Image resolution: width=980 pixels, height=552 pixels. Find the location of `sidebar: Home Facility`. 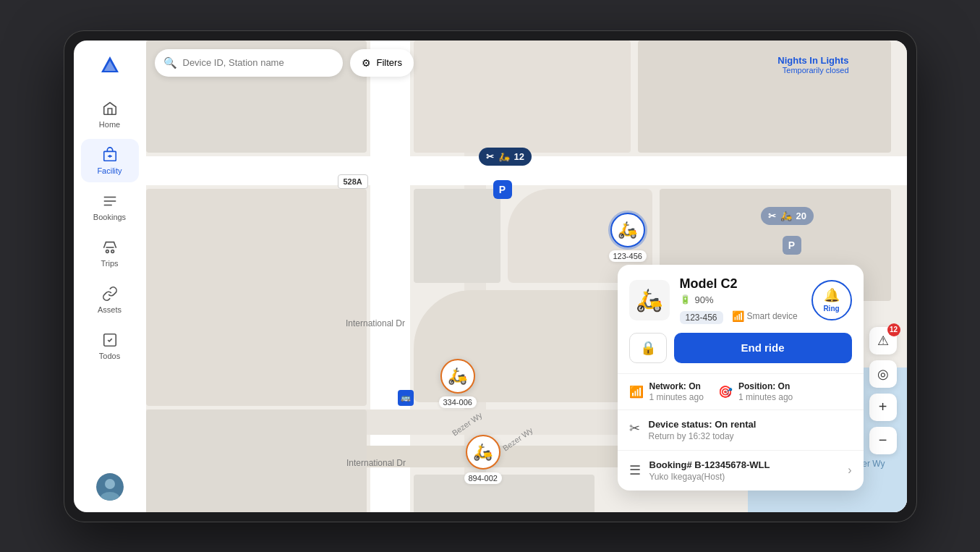

sidebar: Home Facility is located at coordinates (110, 276).